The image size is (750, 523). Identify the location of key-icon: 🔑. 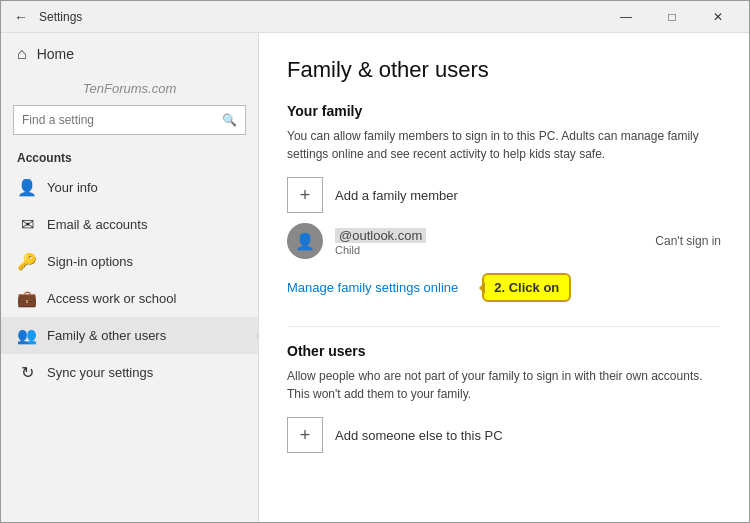
(27, 262).